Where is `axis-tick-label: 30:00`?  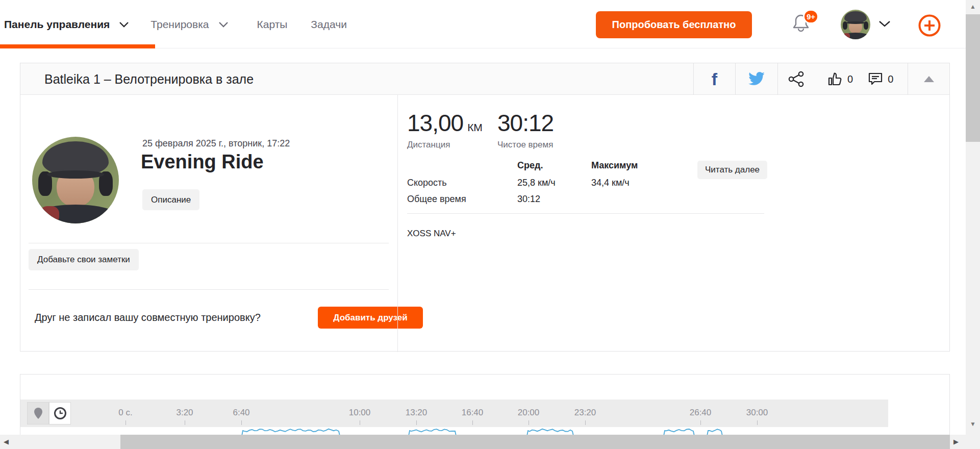
axis-tick-label: 30:00 is located at coordinates (757, 413).